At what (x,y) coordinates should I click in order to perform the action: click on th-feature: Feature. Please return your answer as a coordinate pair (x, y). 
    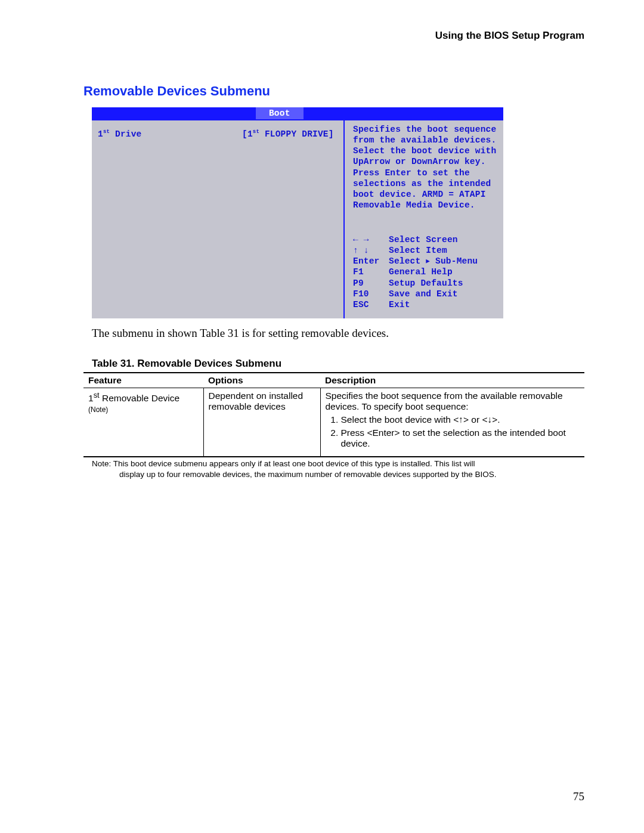
    Looking at the image, I should click on (143, 380).